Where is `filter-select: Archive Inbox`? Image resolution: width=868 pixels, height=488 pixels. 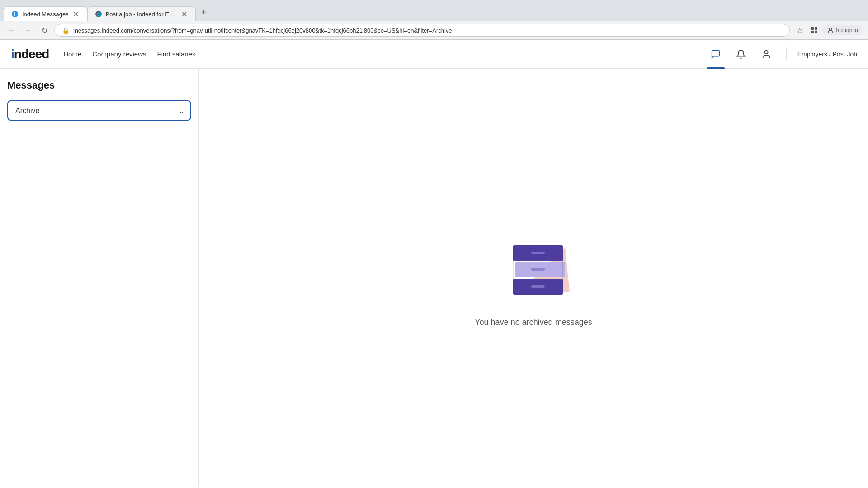
filter-select: Archive Inbox is located at coordinates (99, 110).